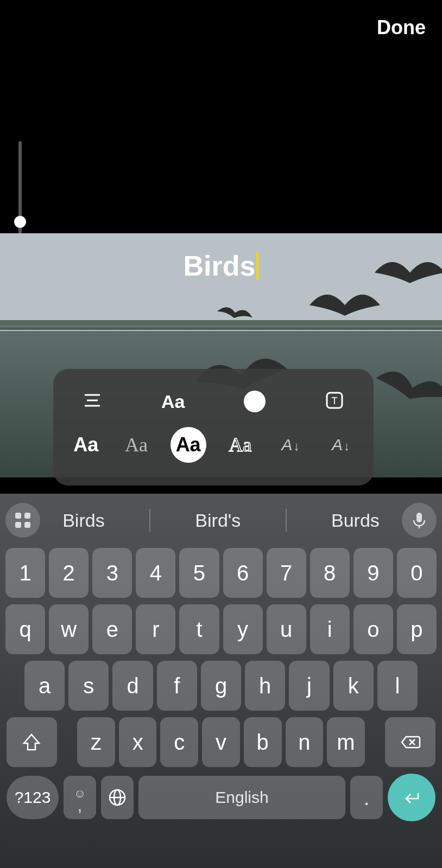 The height and width of the screenshot is (868, 442). I want to click on slider-thumb, so click(20, 222).